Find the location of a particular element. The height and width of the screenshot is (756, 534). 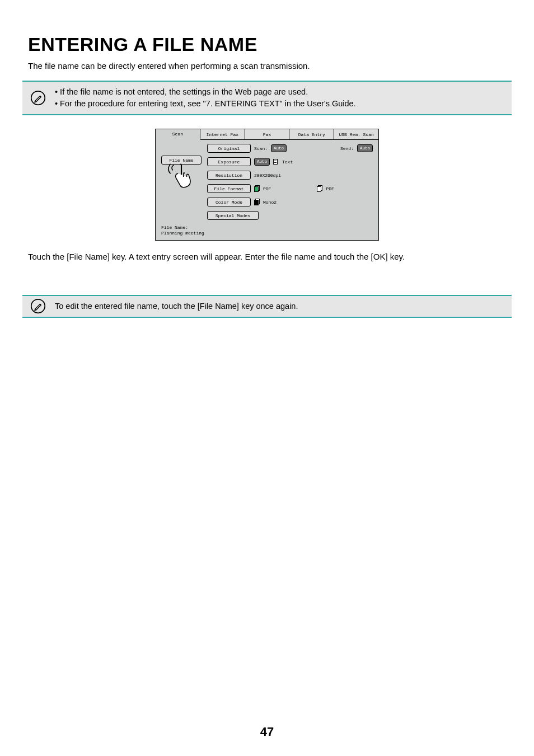

note-text: To edit the entered file name, touch the… is located at coordinates (176, 306).